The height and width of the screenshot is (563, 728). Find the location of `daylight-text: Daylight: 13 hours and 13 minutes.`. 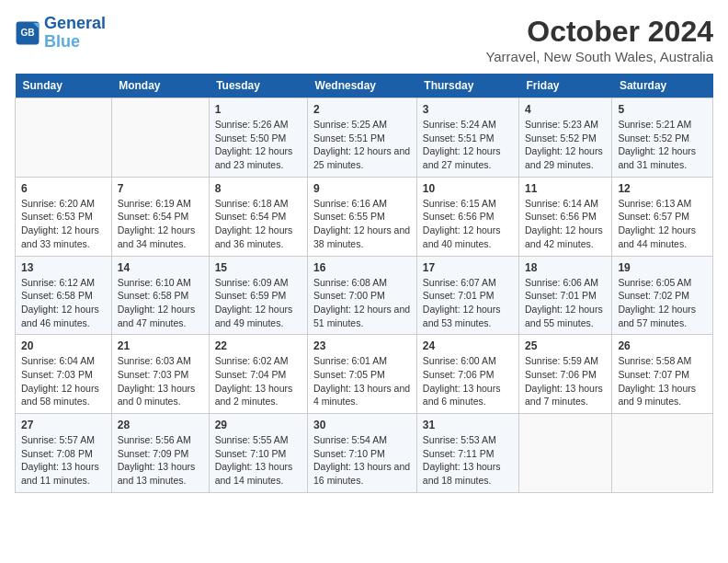

daylight-text: Daylight: 13 hours and 13 minutes. is located at coordinates (160, 473).